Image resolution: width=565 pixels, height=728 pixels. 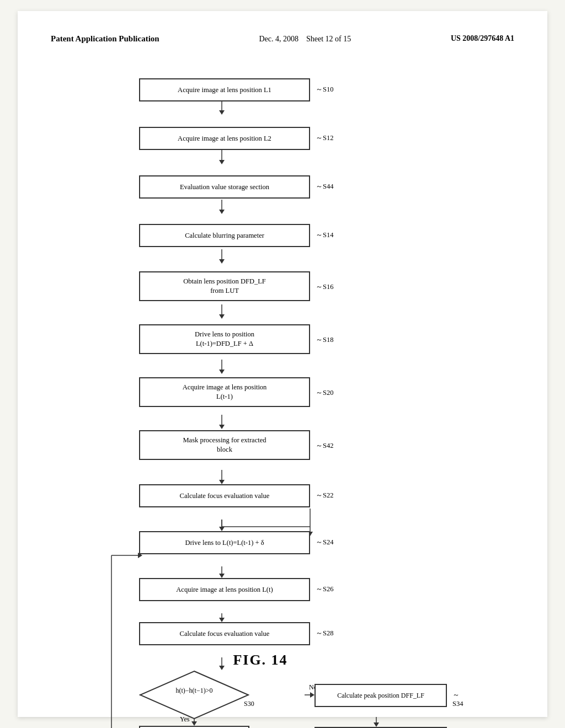 I want to click on step-s22: Calculate focus evaluation value, so click(x=225, y=496).